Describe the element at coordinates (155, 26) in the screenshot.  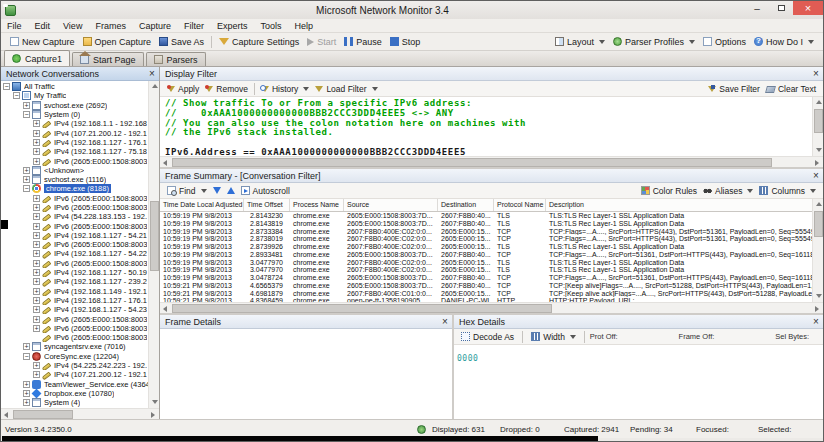
I see `menu-capture: Capture` at that location.